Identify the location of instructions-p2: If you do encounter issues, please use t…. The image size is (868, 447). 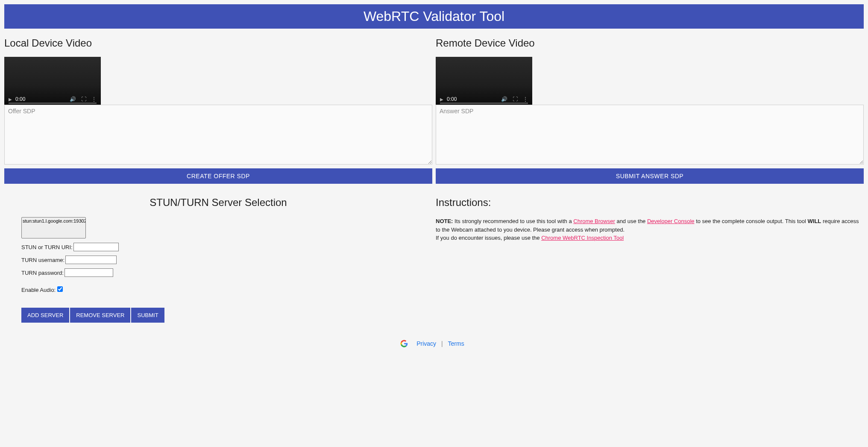
(650, 238).